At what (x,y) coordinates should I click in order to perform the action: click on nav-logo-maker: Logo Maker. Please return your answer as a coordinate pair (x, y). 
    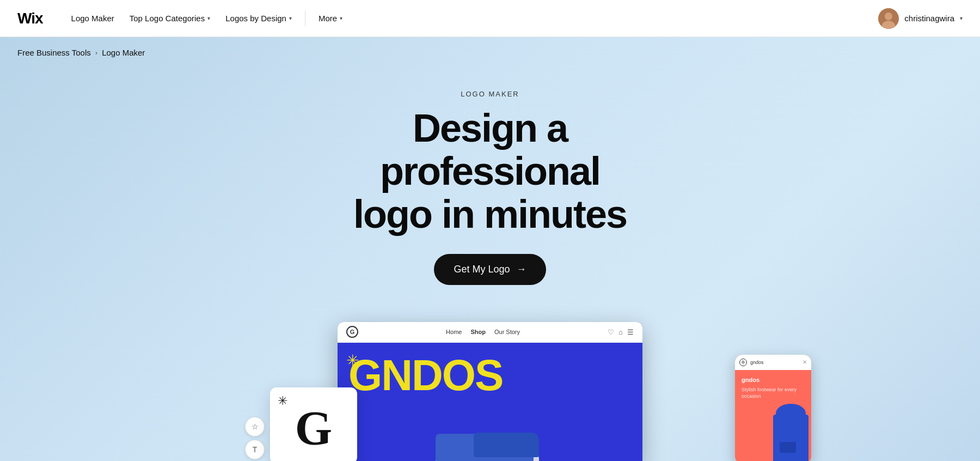
    Looking at the image, I should click on (93, 19).